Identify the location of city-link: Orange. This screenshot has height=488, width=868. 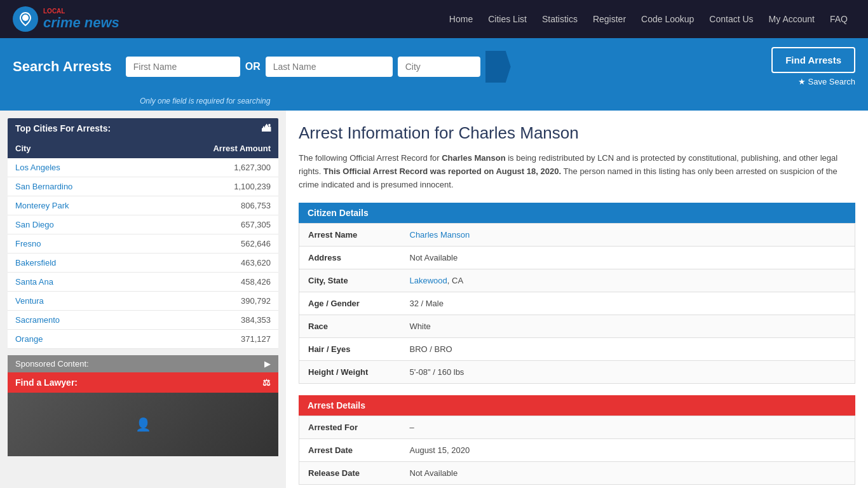
(29, 339).